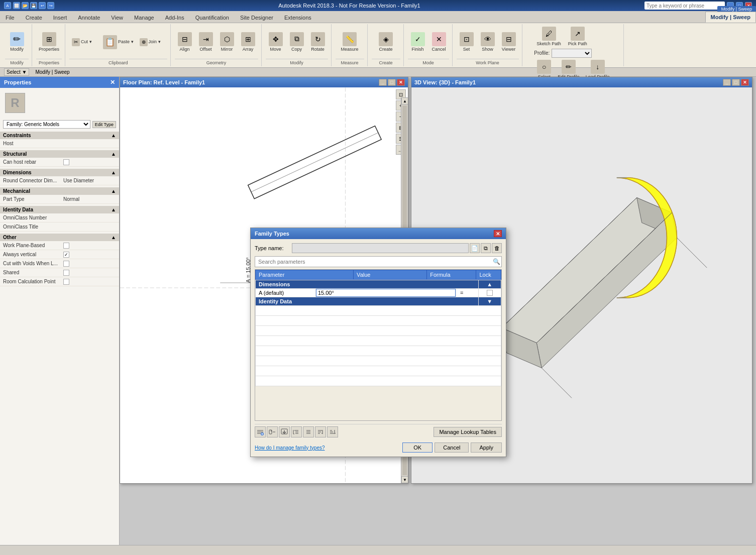 The width and height of the screenshot is (756, 555). Describe the element at coordinates (386, 42) in the screenshot. I see `create-button: ◈ Create` at that location.